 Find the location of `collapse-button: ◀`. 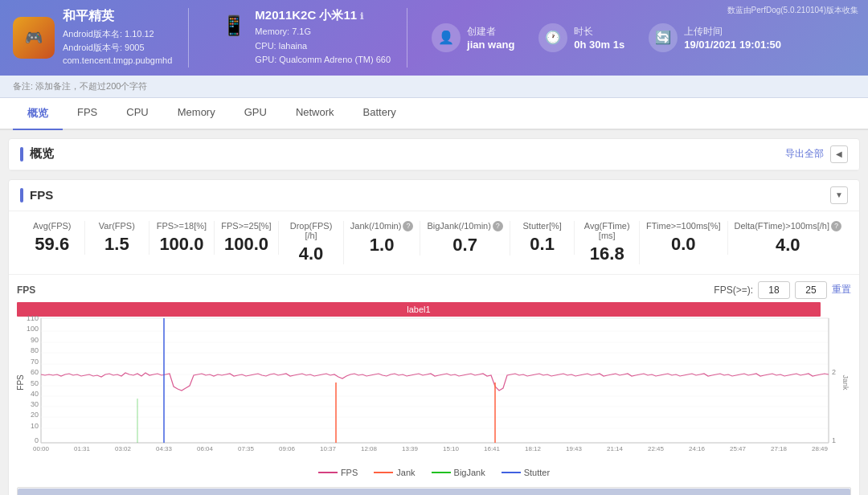

collapse-button: ◀ is located at coordinates (839, 154).